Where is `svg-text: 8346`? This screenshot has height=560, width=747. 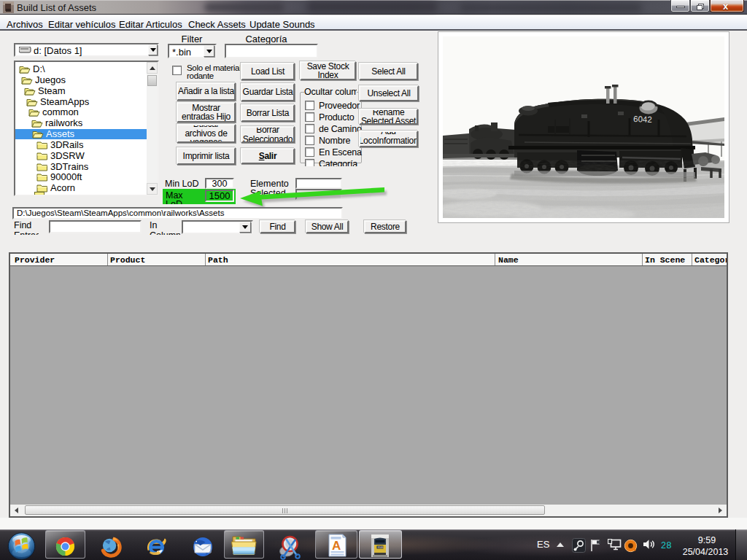 svg-text: 8346 is located at coordinates (381, 548).